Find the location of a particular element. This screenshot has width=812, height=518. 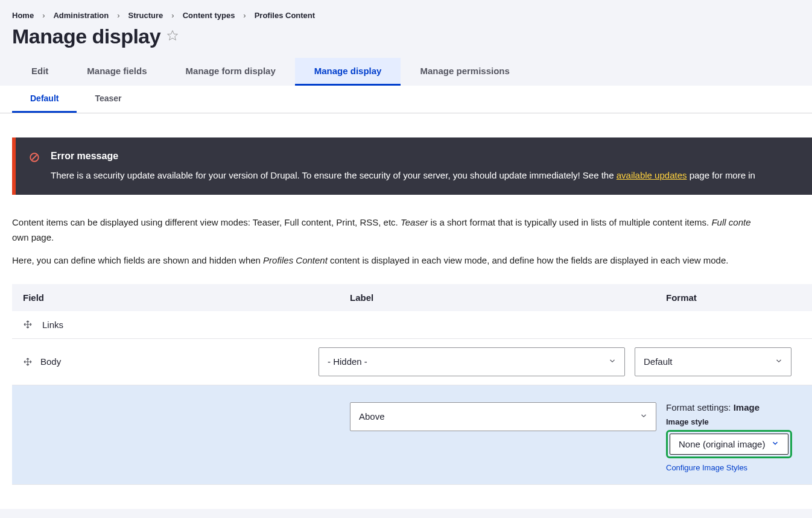

error-text: There is a security update available for… is located at coordinates (403, 175).